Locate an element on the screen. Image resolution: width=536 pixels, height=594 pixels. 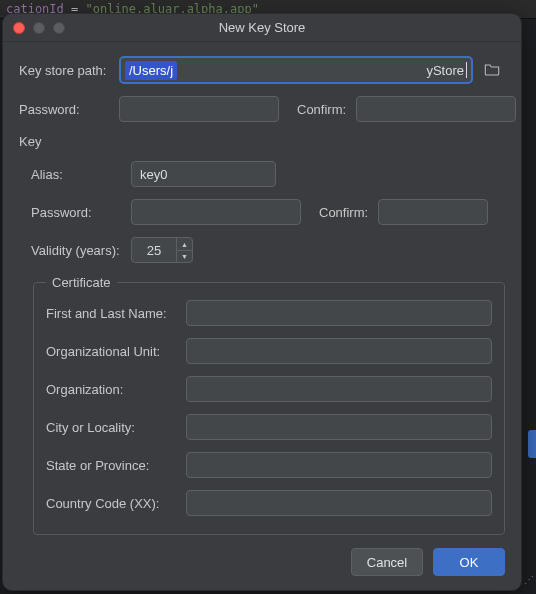
cert-city-input is located at coordinates (339, 427).